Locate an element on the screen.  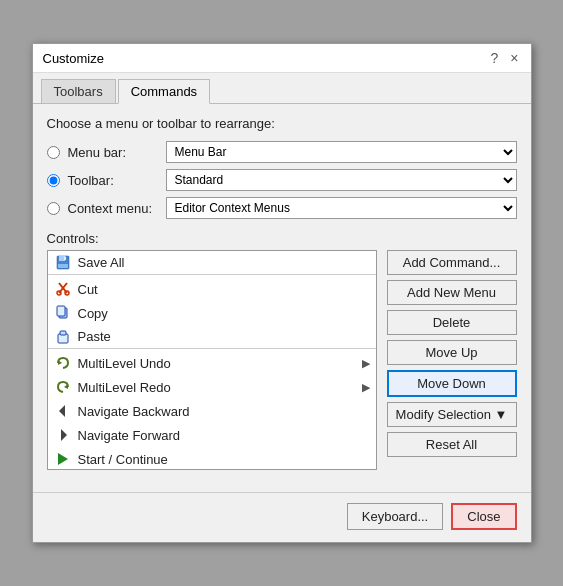
redo-arrow: ▶ is located at coordinates (366, 388).